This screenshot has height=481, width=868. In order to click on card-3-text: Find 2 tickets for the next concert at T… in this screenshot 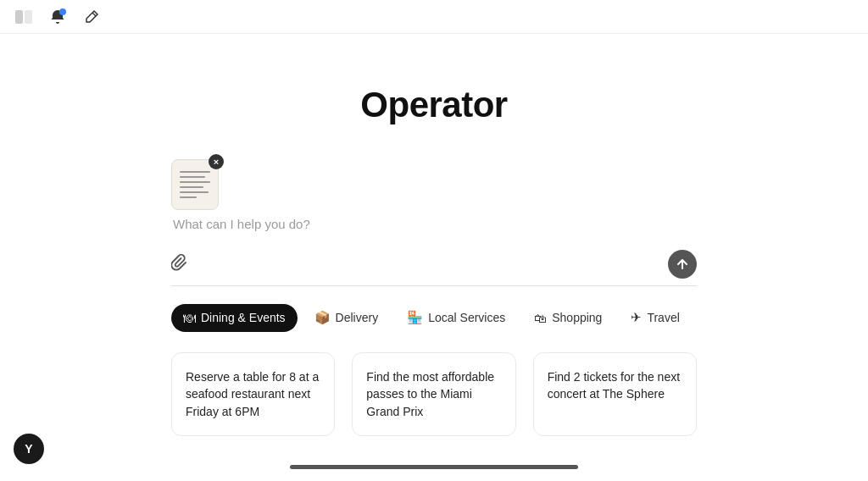, I will do `click(614, 385)`.